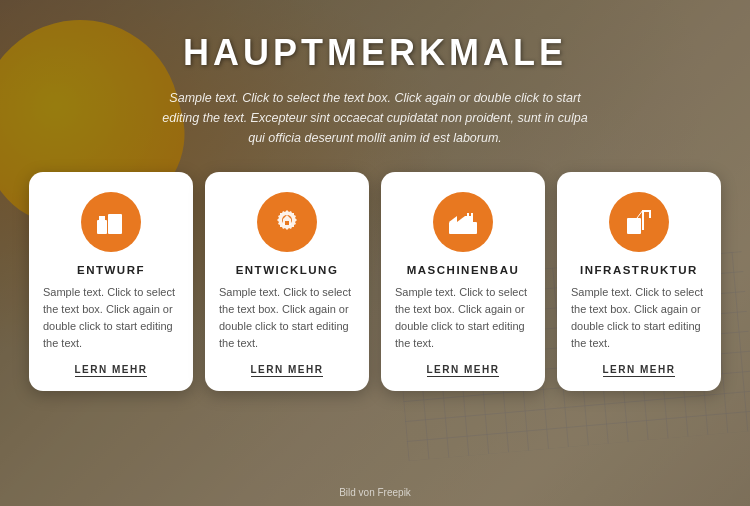  Describe the element at coordinates (463, 318) in the screenshot. I see `card-maschinenbau-text: Sample text. Click to select the text bo…` at that location.